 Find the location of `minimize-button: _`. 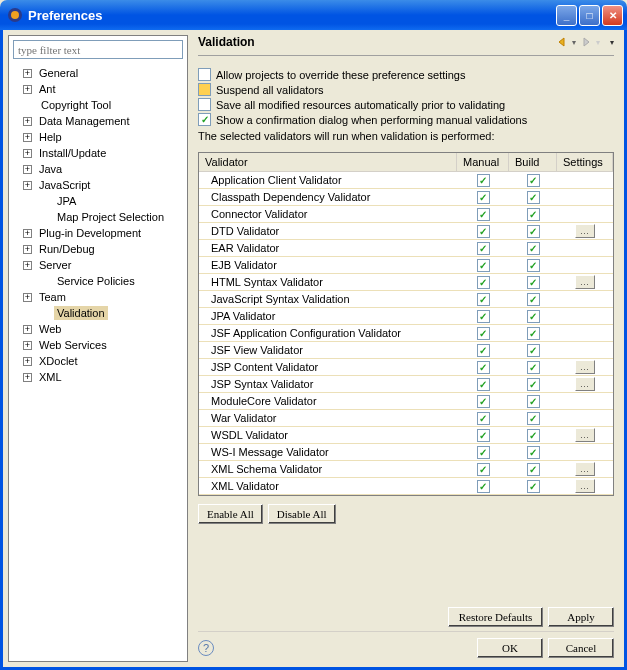

minimize-button: _ is located at coordinates (566, 16).